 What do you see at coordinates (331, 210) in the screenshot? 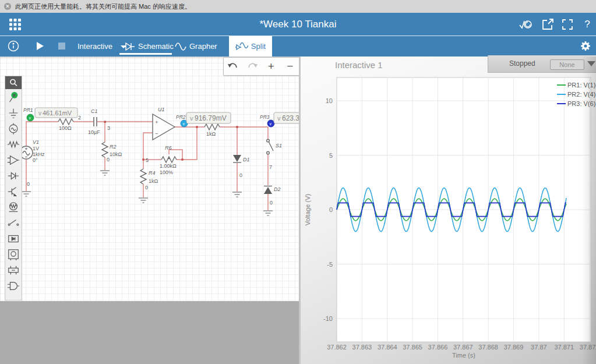
I see `y-tick-label: 0` at bounding box center [331, 210].